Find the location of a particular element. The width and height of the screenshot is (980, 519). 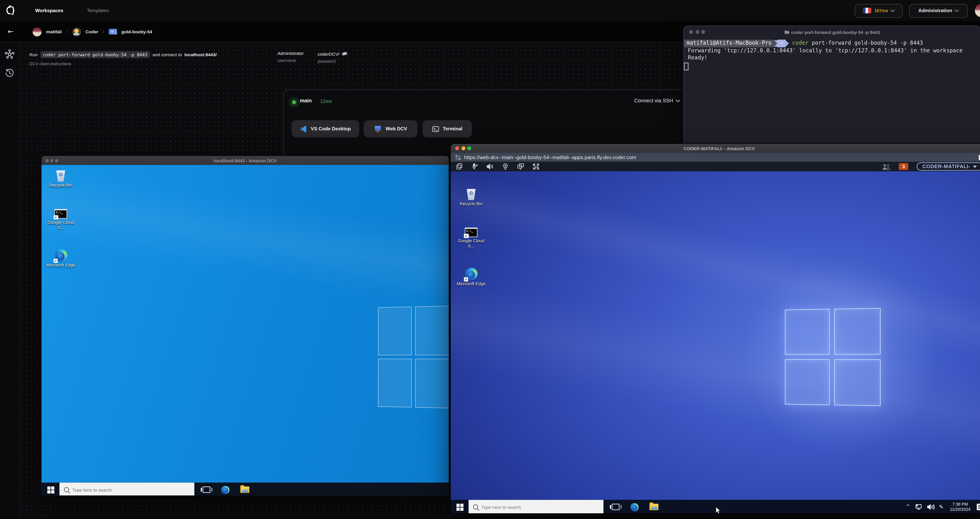

dcv-toolbar: 3 CODER-MATIFALI- is located at coordinates (715, 167).